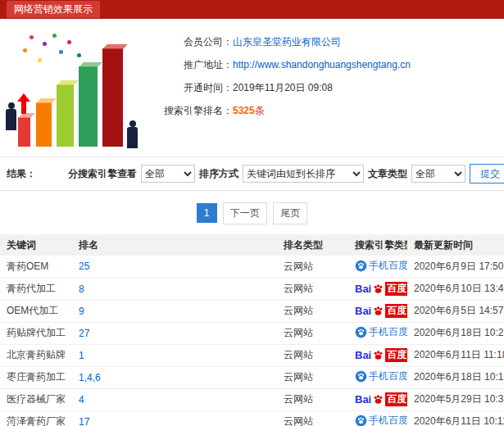  What do you see at coordinates (36, 245) in the screenshot?
I see `header-keyword: 关键词` at bounding box center [36, 245].